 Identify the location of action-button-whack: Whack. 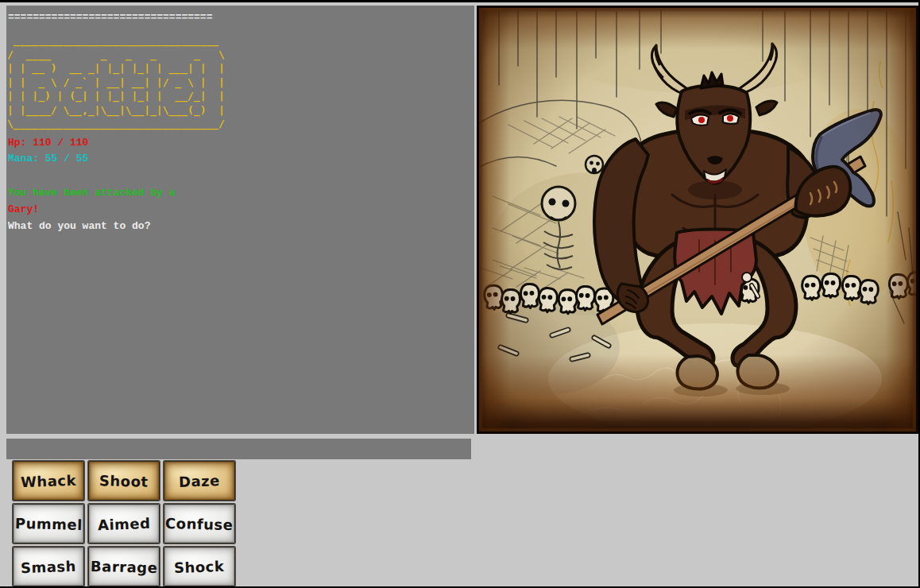
(48, 481).